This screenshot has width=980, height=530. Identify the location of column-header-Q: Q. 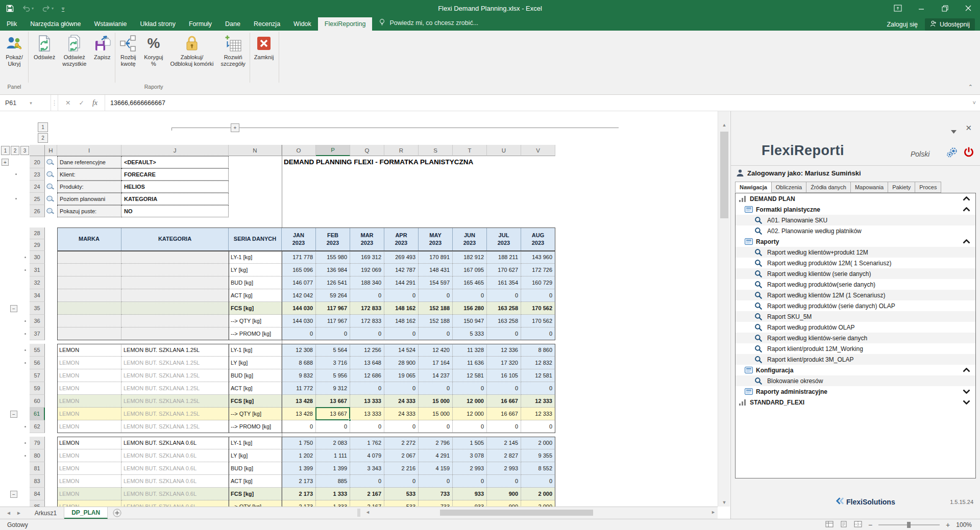
(368, 150).